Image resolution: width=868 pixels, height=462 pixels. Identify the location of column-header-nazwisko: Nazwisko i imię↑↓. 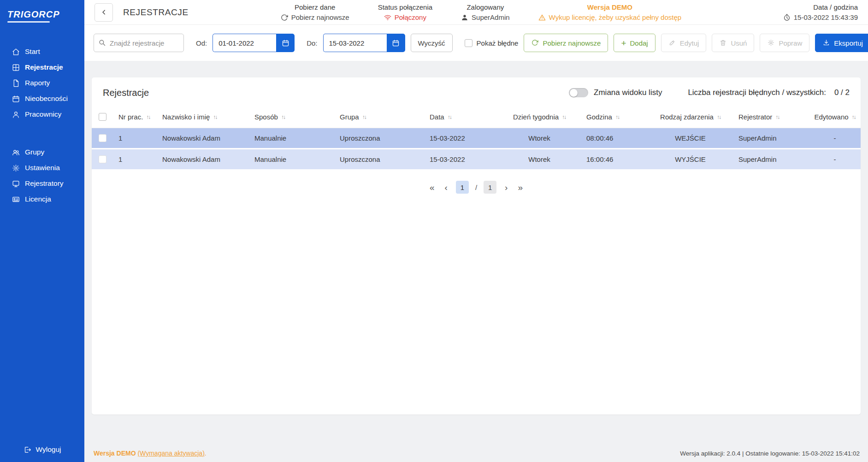
(203, 117).